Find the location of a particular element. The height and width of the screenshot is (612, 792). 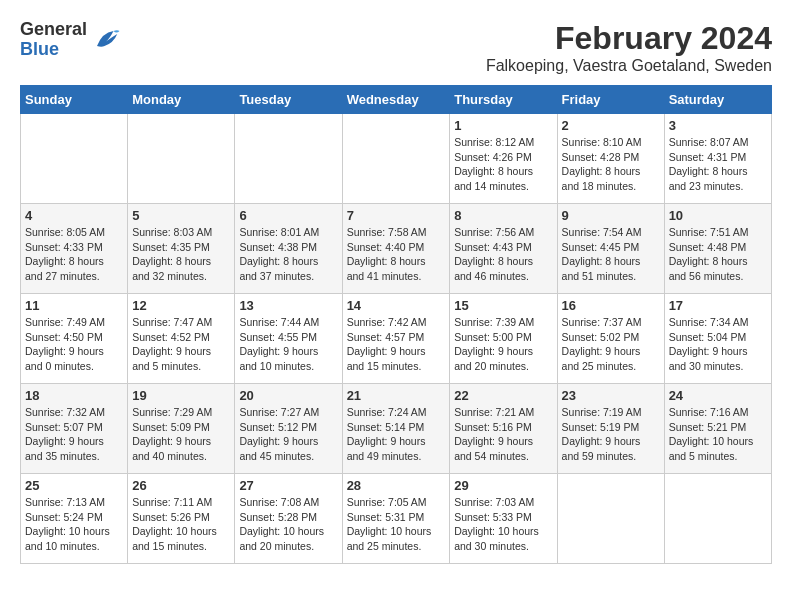

weekday-header-wednesday: Wednesday is located at coordinates (396, 100).